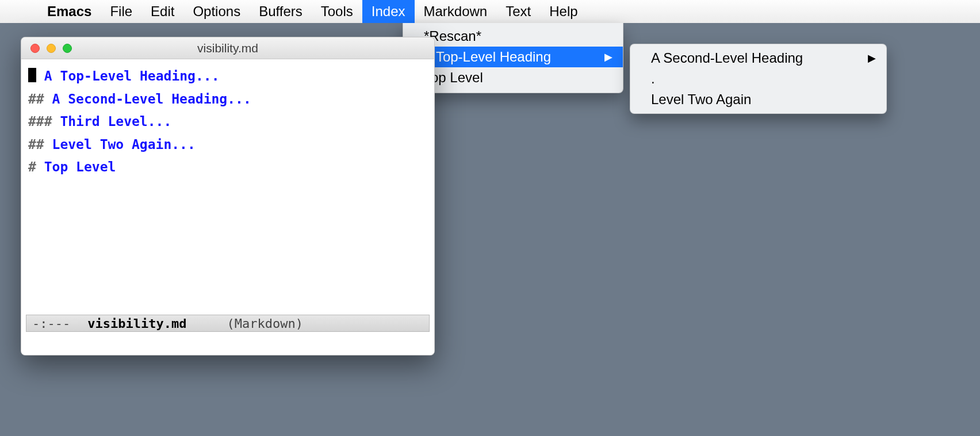  I want to click on hash-marker: ###, so click(44, 121).